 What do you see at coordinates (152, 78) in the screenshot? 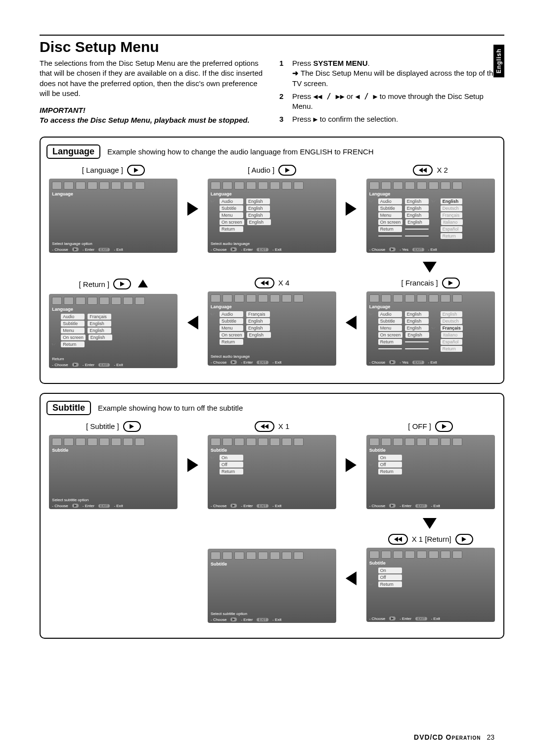
I see `intro-text: The selections from the Disc Setup Menu …` at bounding box center [152, 78].